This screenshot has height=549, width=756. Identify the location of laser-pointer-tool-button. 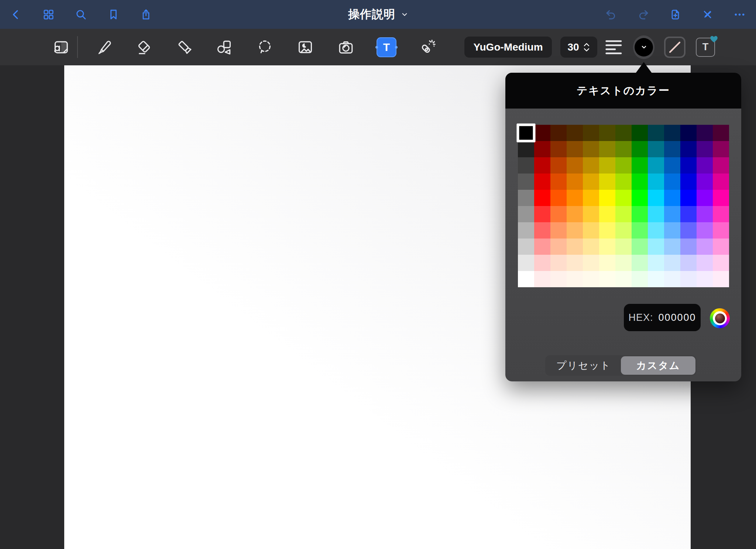
(427, 47).